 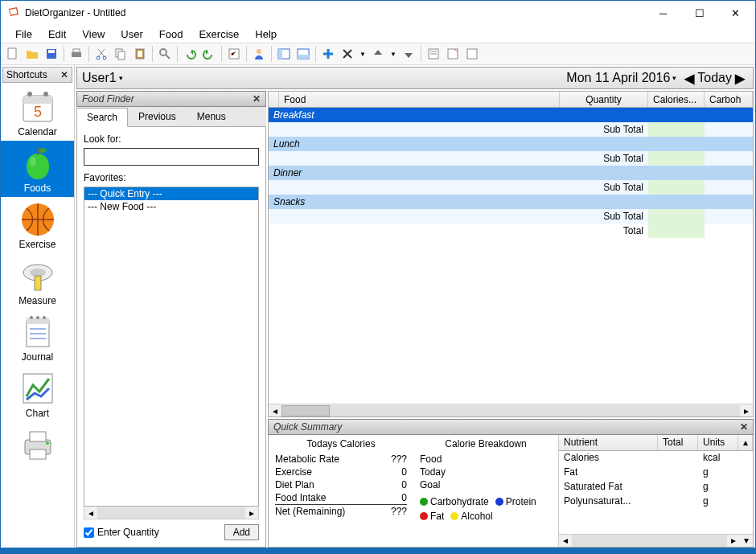 I want to click on delete-icon, so click(x=347, y=54).